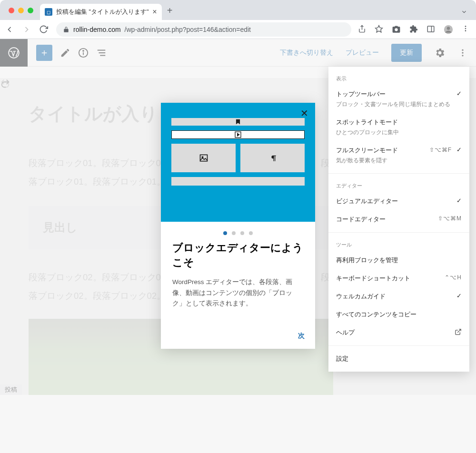 The width and height of the screenshot is (476, 453). What do you see at coordinates (381, 150) in the screenshot?
I see `menu-fullscreen-label: フルスクリーンモード` at bounding box center [381, 150].